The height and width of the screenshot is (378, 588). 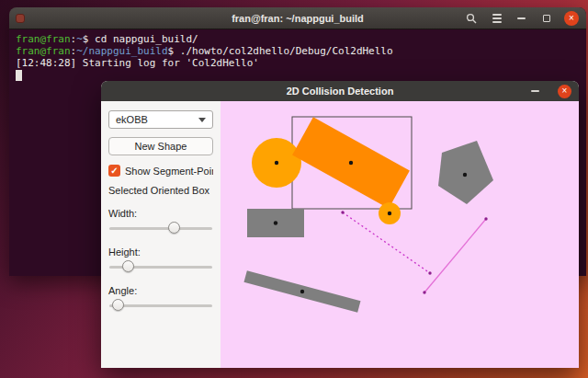 What do you see at coordinates (161, 291) in the screenshot?
I see `slider-label-angle: Angle:` at bounding box center [161, 291].